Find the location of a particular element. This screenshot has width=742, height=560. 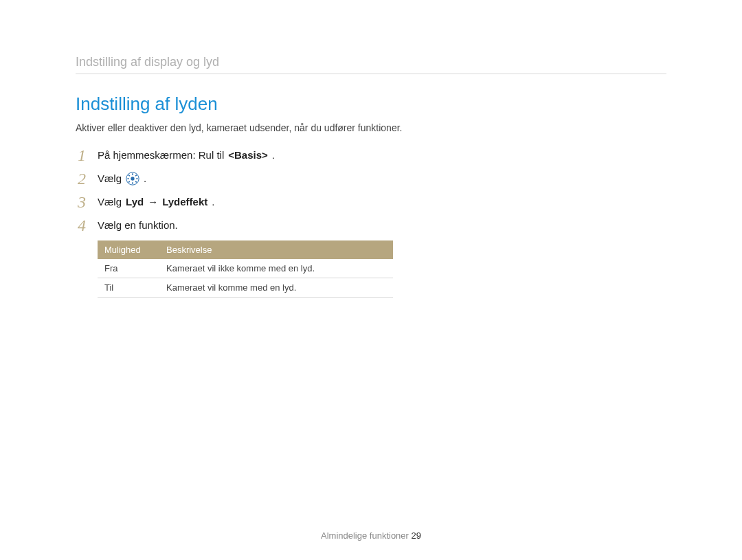

table-row: Til Kameraet vil komme med en lyd. is located at coordinates (245, 287).